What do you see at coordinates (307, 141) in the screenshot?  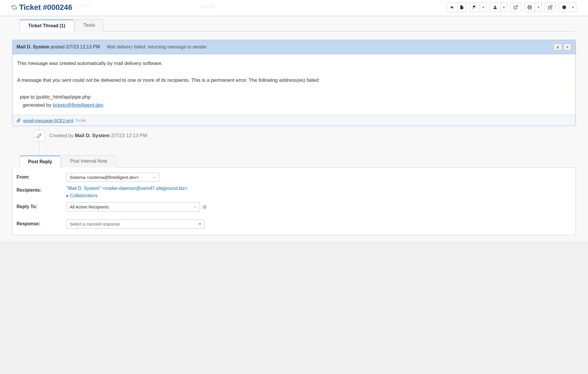 I see `timeline: Created by Mail D. System 2/7/23 12:13 P…` at bounding box center [307, 141].